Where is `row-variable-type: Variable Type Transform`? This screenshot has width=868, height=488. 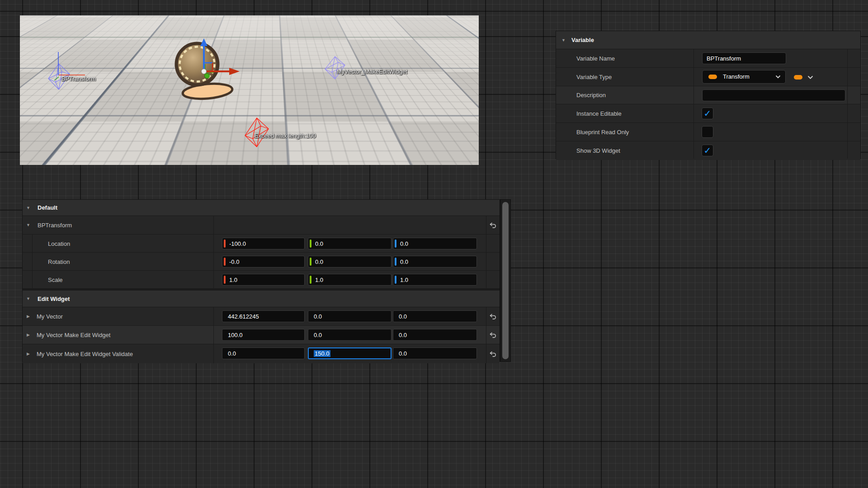
row-variable-type: Variable Type Transform is located at coordinates (708, 77).